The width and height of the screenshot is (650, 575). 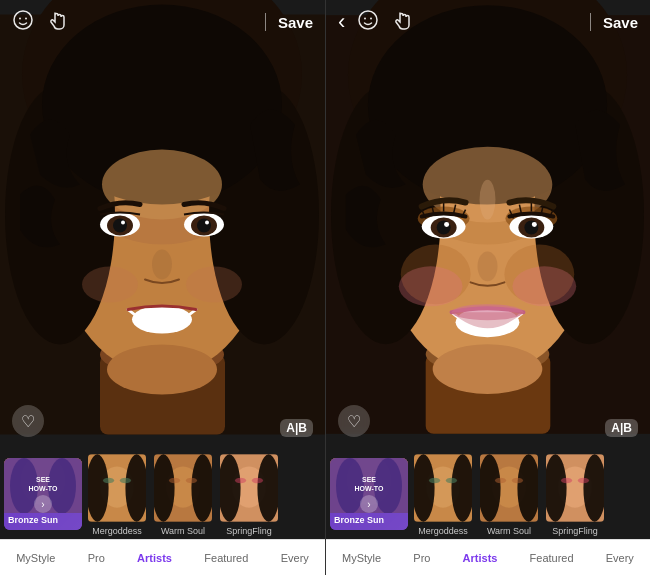 I want to click on left-filter-warm-soul: Warm Soul, so click(x=183, y=494).